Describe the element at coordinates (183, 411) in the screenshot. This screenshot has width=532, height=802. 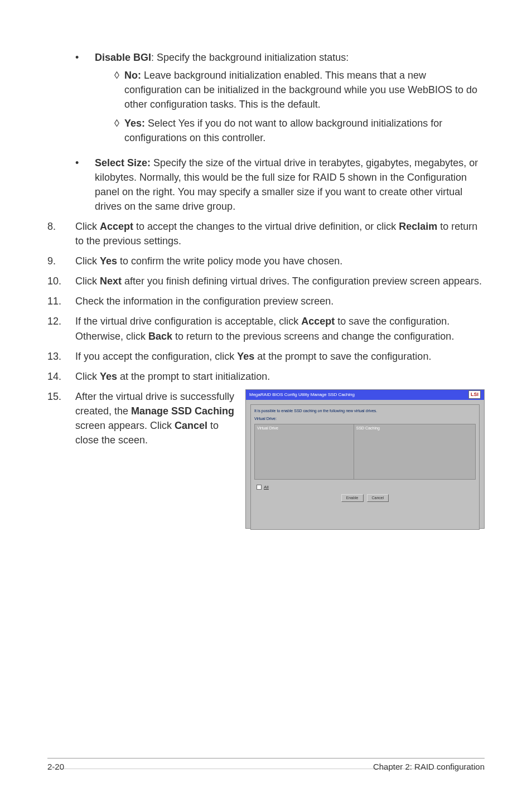
I see `manage-ssd-label: Manage SSD Caching` at that location.